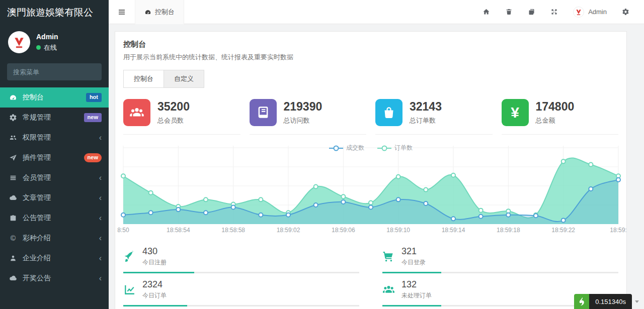 The width and height of the screenshot is (644, 309). I want to click on top-navbar: 控制台 Admin, so click(376, 12).